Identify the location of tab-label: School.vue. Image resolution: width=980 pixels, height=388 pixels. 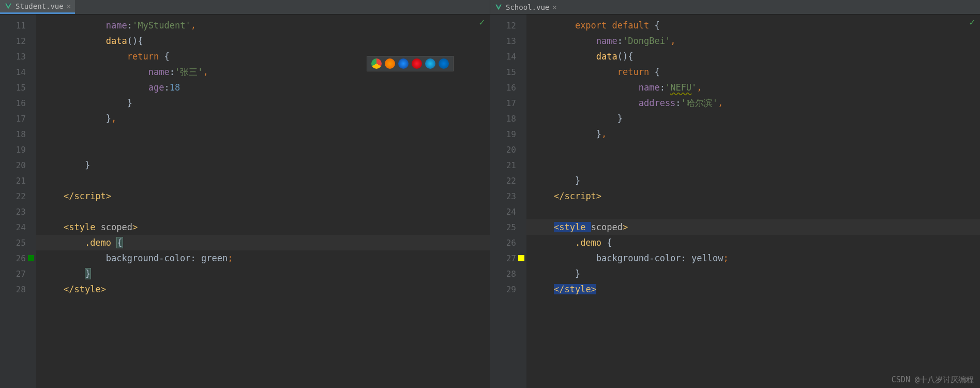
(527, 7).